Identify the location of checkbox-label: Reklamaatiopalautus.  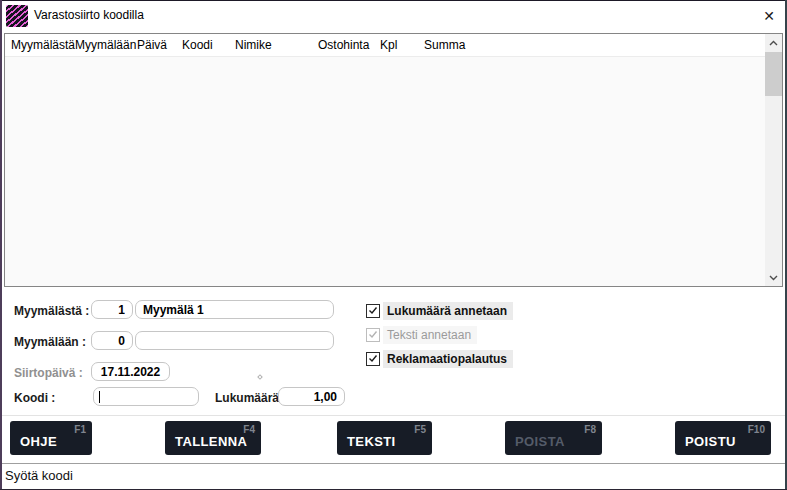
(448, 359).